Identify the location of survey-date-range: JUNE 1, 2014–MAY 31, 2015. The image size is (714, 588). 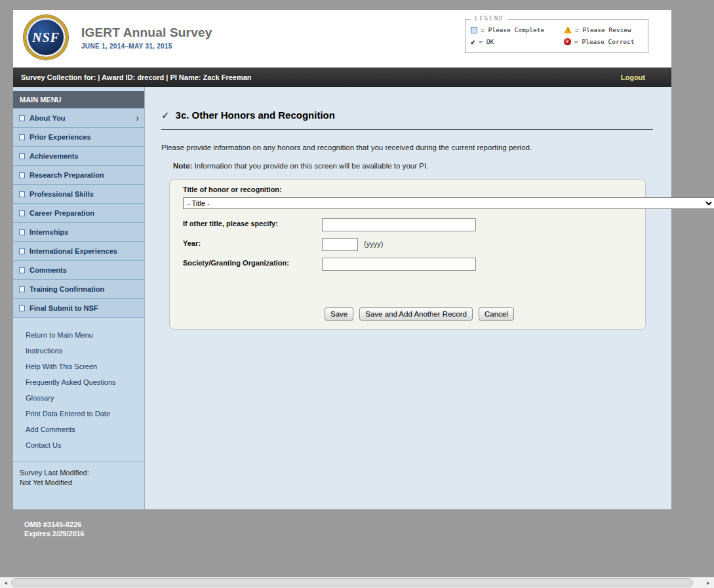
(147, 46).